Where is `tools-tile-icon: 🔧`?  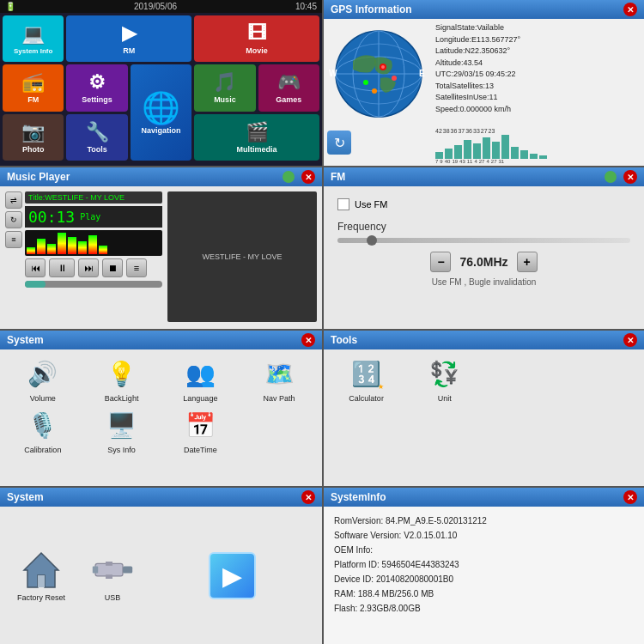 tools-tile-icon: 🔧 is located at coordinates (98, 132).